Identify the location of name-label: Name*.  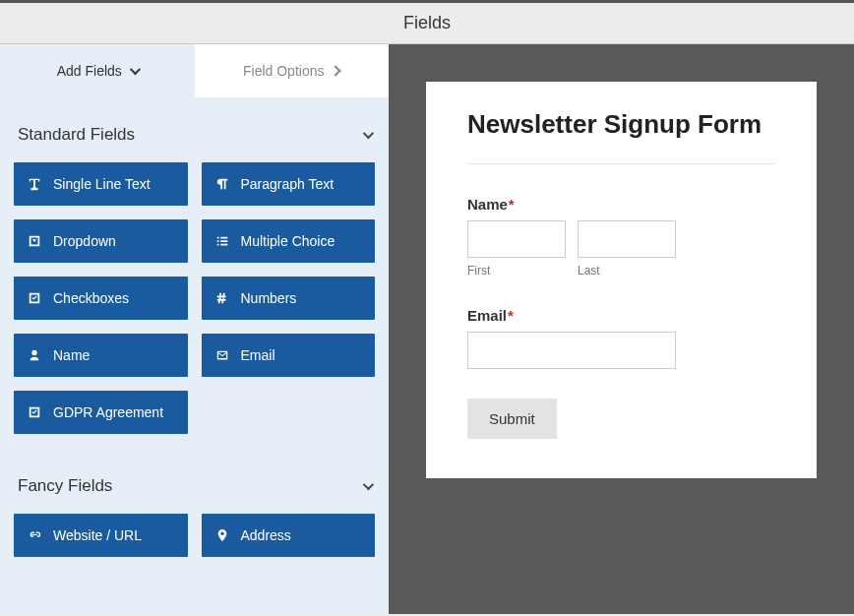
(622, 205).